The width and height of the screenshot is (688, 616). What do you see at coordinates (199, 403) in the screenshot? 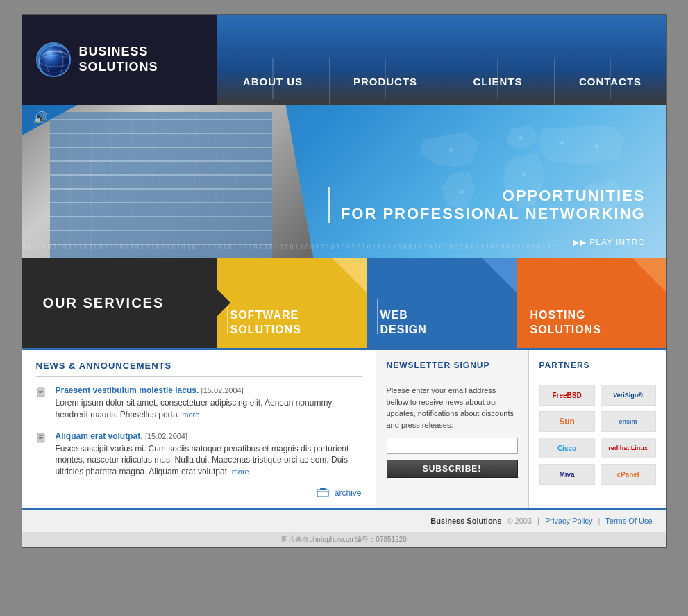
I see `news-item: Praesent vestibulum molestie lacus. [15.…` at bounding box center [199, 403].